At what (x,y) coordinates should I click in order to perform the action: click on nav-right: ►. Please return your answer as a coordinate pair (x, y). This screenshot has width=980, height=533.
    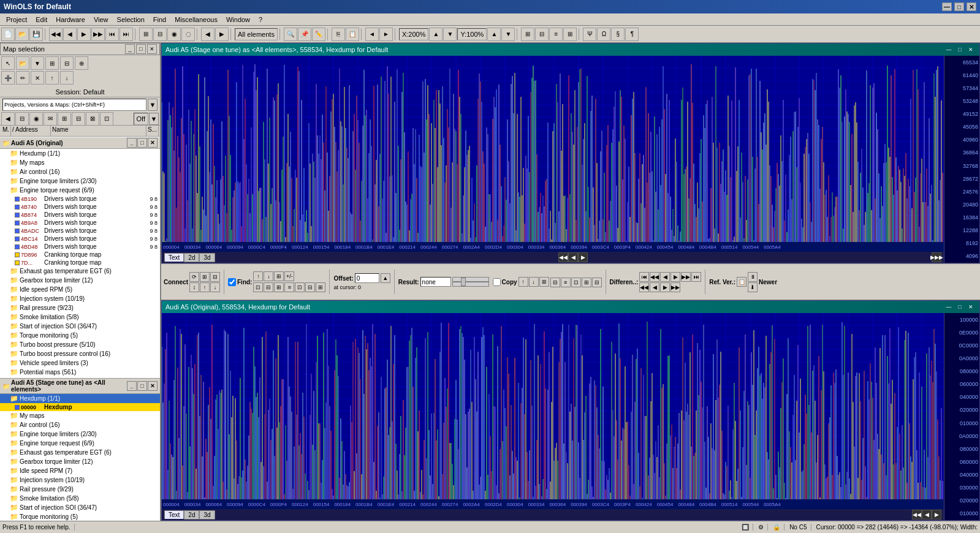
    Looking at the image, I should click on (386, 34).